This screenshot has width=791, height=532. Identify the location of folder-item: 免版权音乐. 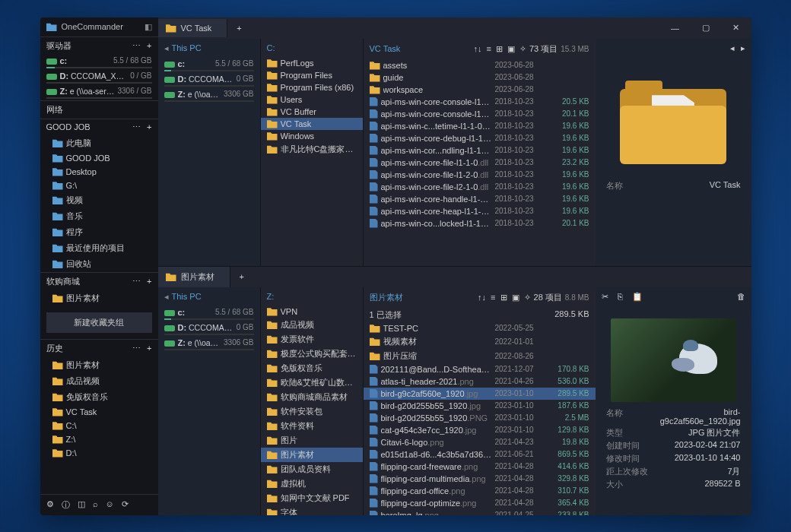
(312, 368).